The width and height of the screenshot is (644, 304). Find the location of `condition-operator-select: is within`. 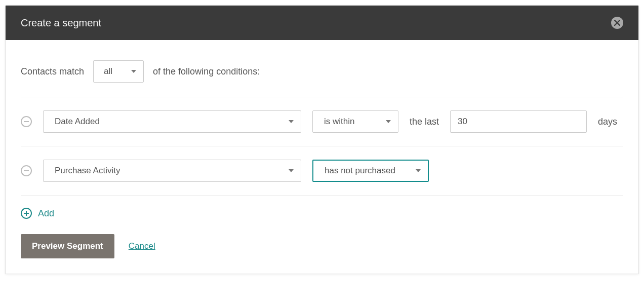

condition-operator-select: is within is located at coordinates (355, 122).